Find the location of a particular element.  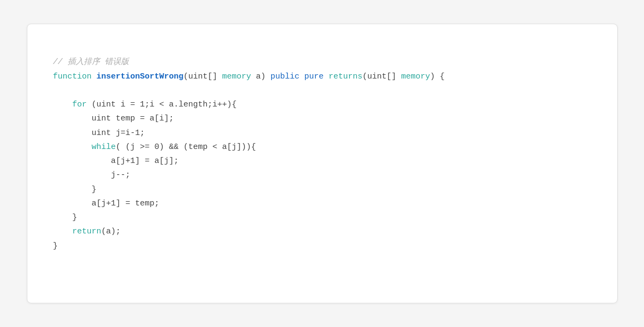

function-declaration-line: function insertionSortWrong(uint[] memor… is located at coordinates (249, 76).